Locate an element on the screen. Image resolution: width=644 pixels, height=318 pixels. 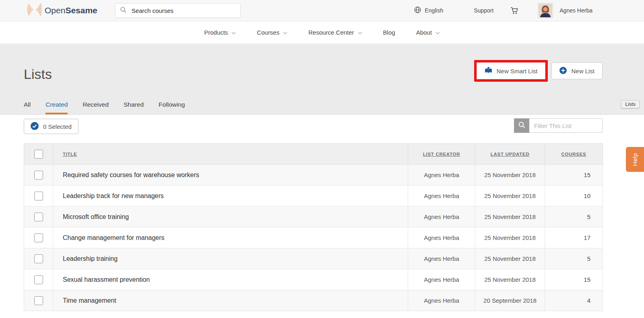
list-title-link: Microsoft office training is located at coordinates (231, 217).